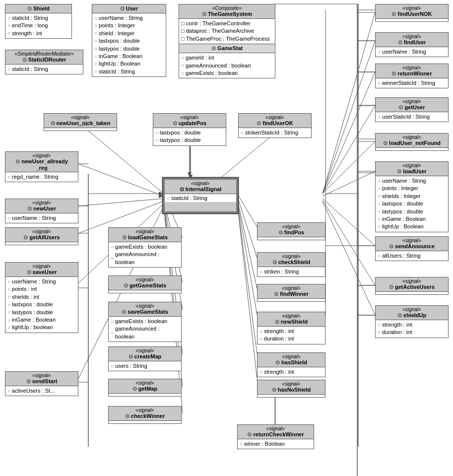  Describe the element at coordinates (291, 389) in the screenshot. I see `hasnoshield-box: «signal» hasNoShield` at that location.